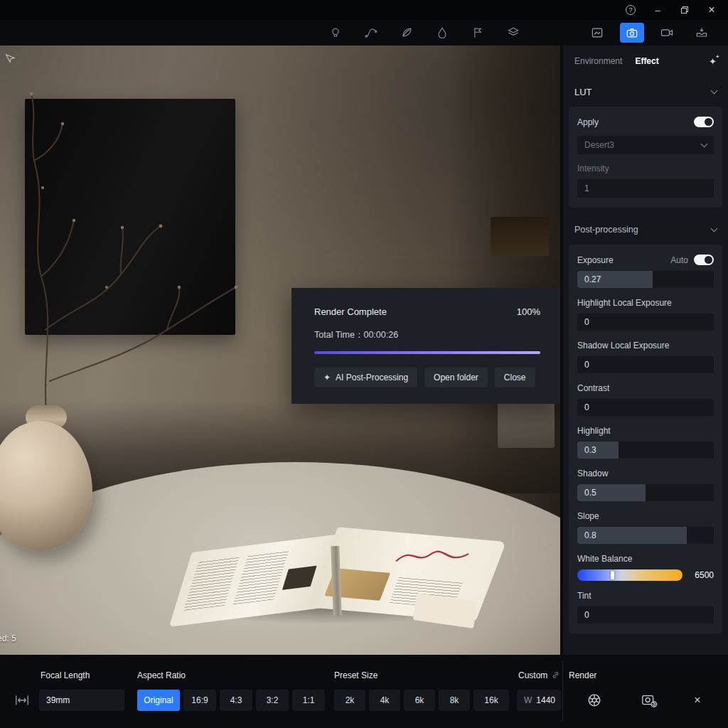 This screenshot has width=728, height=728. I want to click on preset-4k-button: 4k, so click(385, 700).